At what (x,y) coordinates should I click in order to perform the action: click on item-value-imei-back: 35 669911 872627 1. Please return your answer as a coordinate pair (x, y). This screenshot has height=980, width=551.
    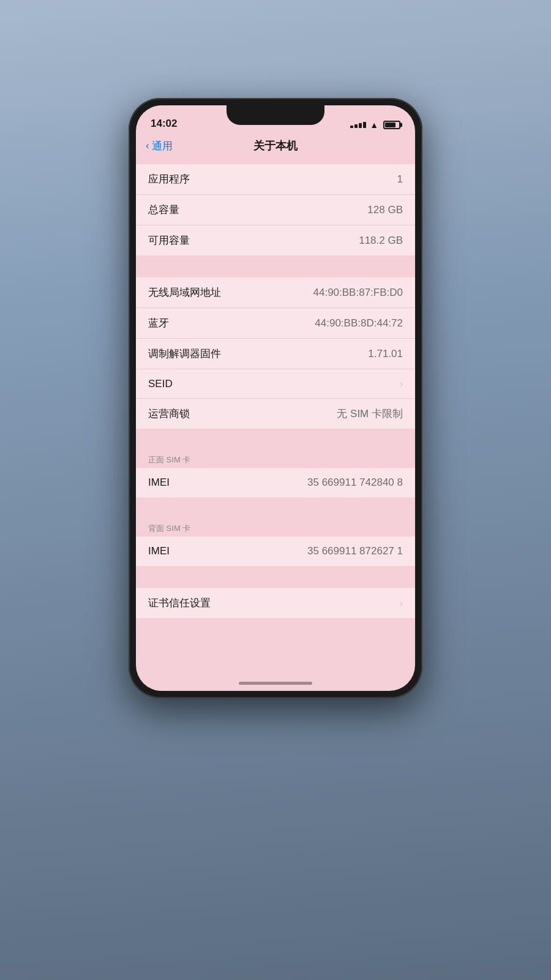
    Looking at the image, I should click on (355, 551).